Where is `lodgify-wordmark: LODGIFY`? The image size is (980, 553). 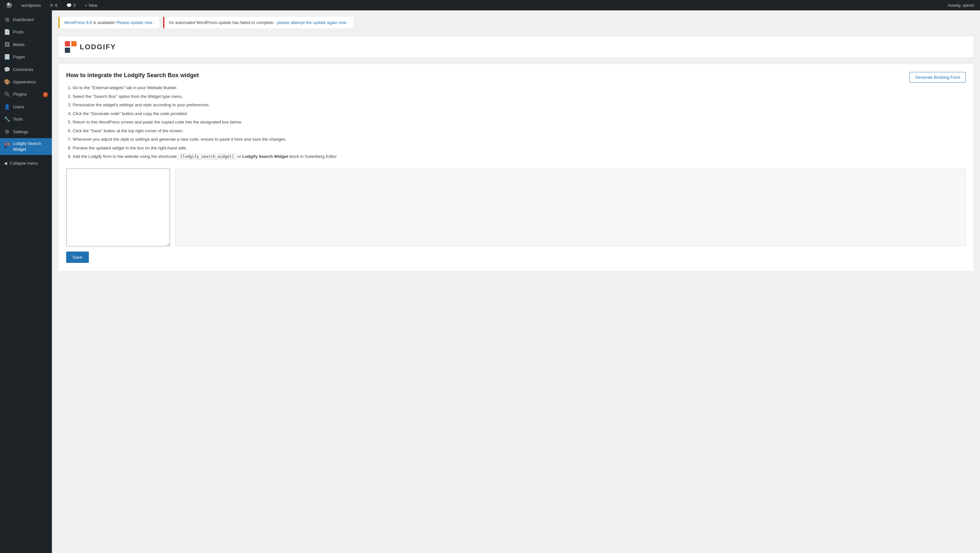 lodgify-wordmark: LODGIFY is located at coordinates (98, 47).